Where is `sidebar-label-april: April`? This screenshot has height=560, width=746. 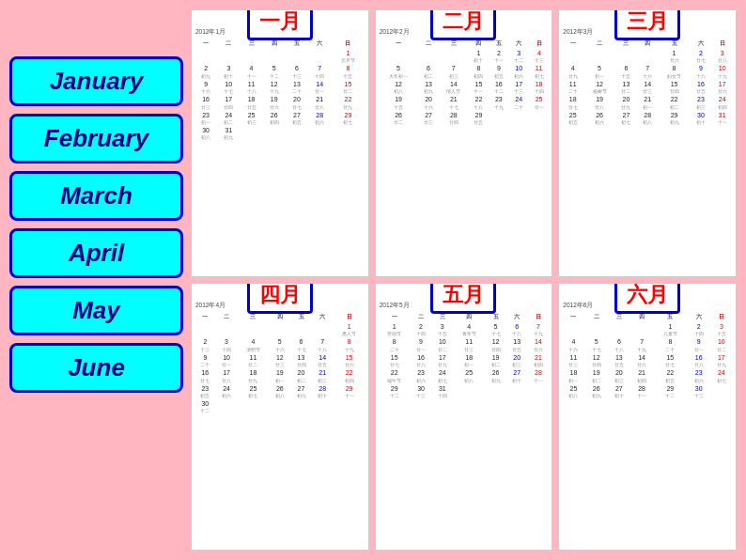
sidebar-label-april: April is located at coordinates (96, 253).